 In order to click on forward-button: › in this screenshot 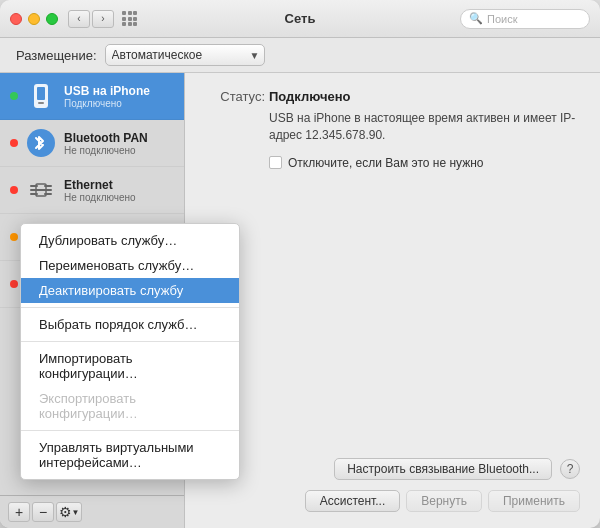, I will do `click(103, 19)`.